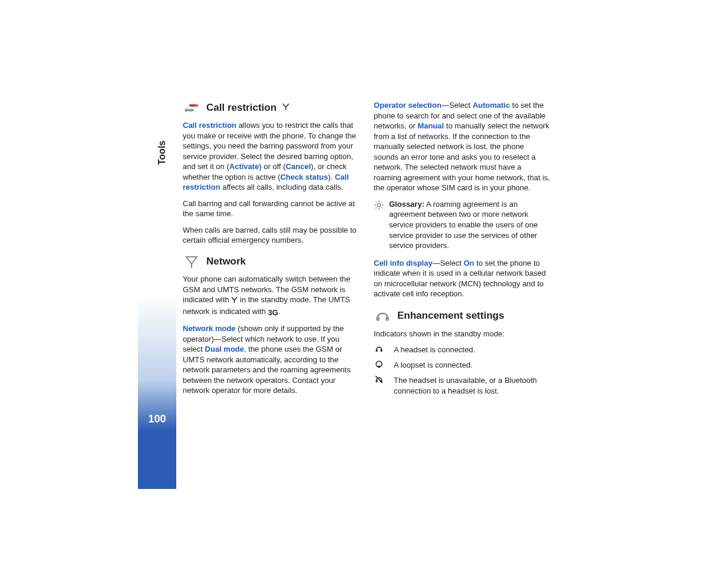 Image resolution: width=728 pixels, height=562 pixels. Describe the element at coordinates (157, 295) in the screenshot. I see `sidebar: Tools 100` at that location.